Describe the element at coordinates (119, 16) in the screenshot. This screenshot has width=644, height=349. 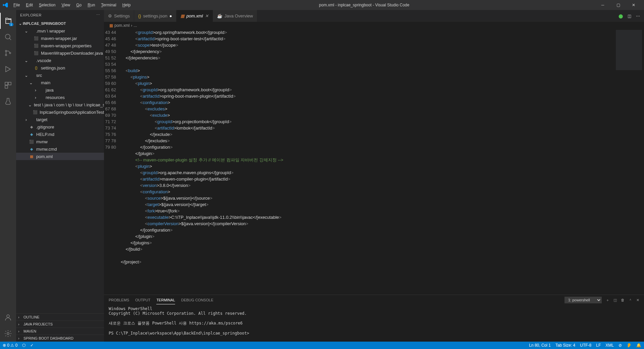
I see `tab-settings: ⚙Settings` at that location.